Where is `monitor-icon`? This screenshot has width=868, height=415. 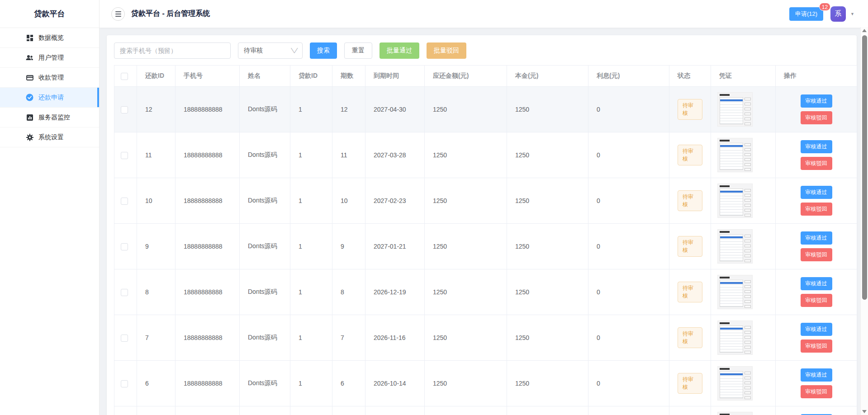 monitor-icon is located at coordinates (30, 118).